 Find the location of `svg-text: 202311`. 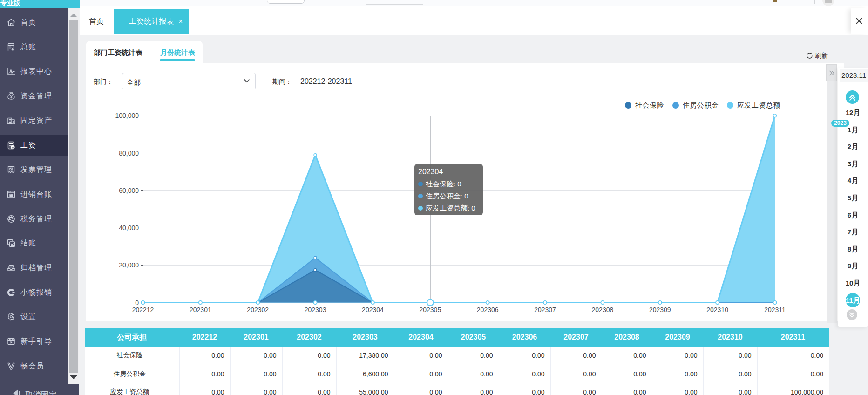

svg-text: 202311 is located at coordinates (775, 310).